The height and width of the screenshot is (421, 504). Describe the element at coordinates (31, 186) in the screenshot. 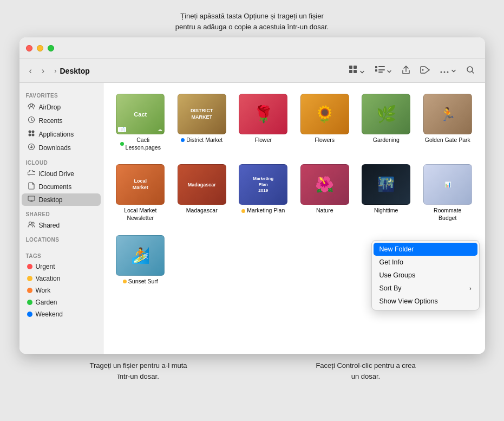

I see `documents-icon` at that location.